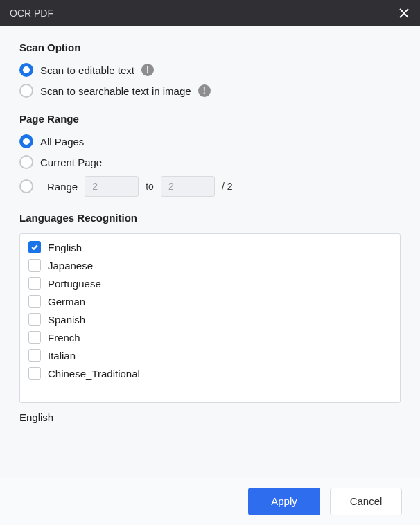  What do you see at coordinates (67, 320) in the screenshot?
I see `language-label: Spanish` at bounding box center [67, 320].